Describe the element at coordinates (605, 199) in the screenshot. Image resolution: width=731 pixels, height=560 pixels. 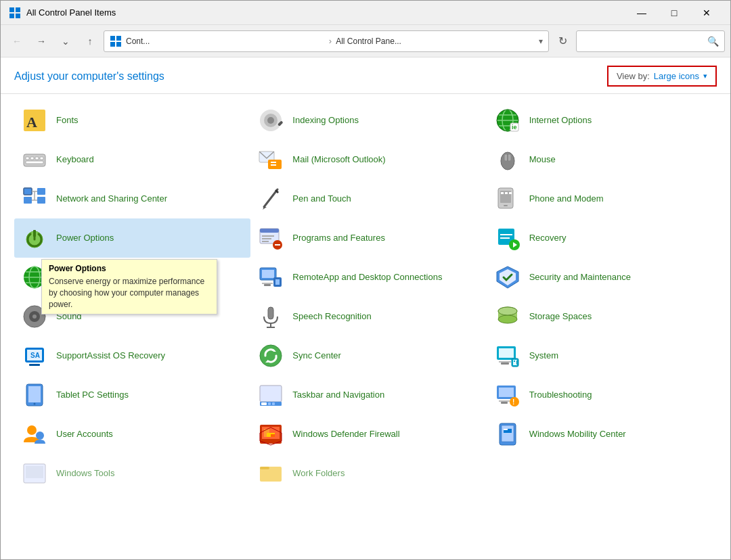
I see `item-phone-modem: Phone and Modem` at that location.